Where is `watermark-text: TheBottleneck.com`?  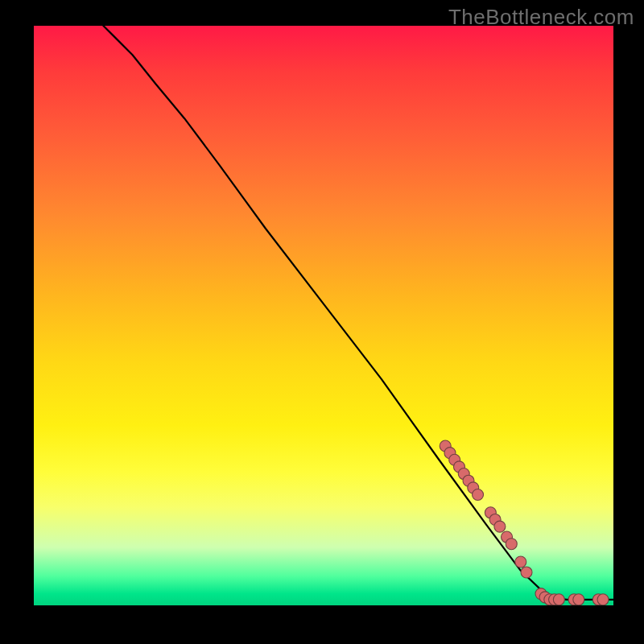 watermark-text: TheBottleneck.com is located at coordinates (541, 18).